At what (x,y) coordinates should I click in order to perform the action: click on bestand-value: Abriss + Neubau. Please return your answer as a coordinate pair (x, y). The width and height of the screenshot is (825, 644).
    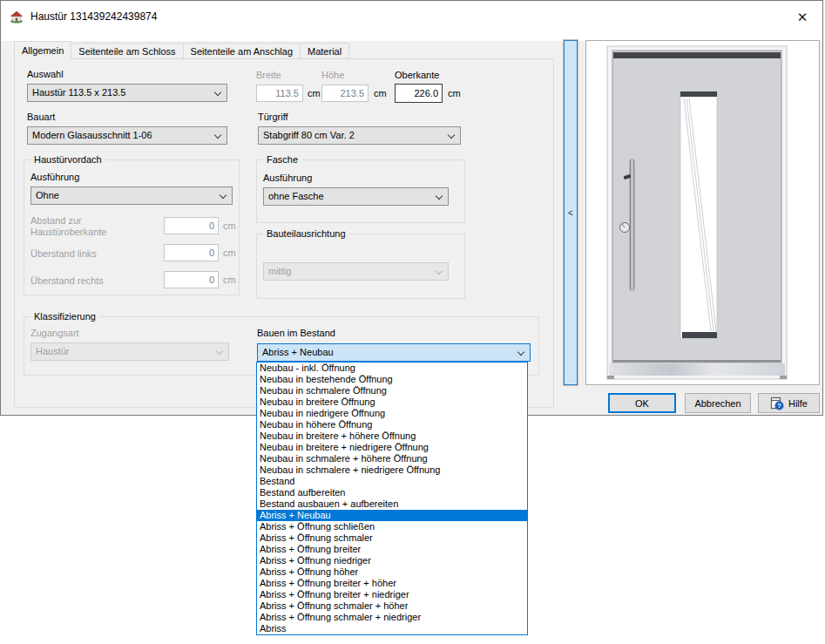
    Looking at the image, I should click on (298, 352).